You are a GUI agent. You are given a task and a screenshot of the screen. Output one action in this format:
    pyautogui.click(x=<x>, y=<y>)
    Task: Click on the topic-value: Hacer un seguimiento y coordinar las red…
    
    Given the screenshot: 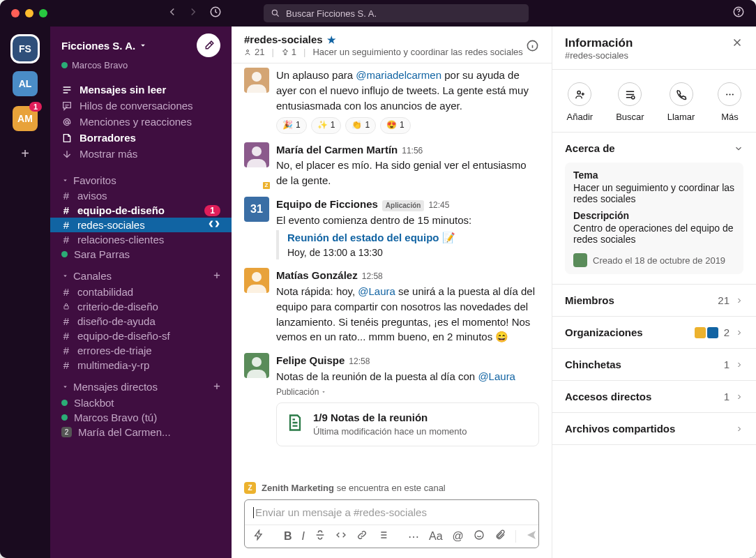 What is the action you would take?
    pyautogui.click(x=654, y=193)
    